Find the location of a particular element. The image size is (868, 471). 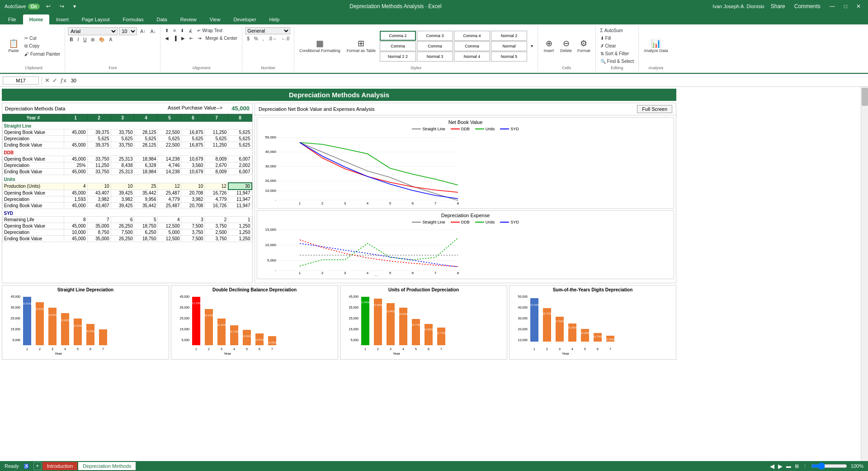

tab-developer: Developer is located at coordinates (245, 19).